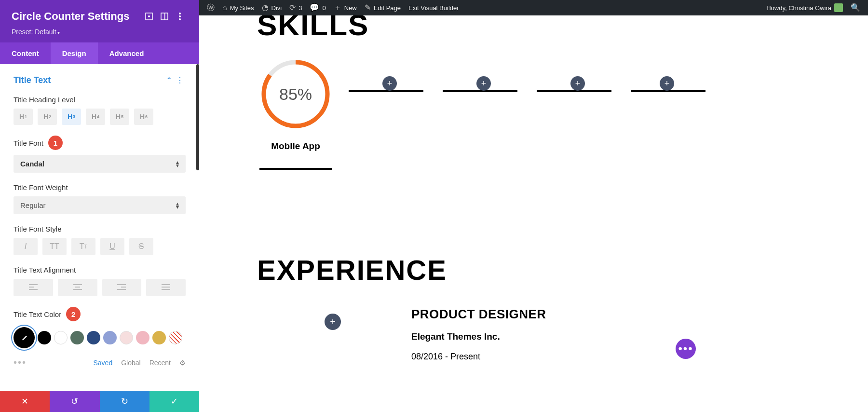 This screenshot has height=412, width=868. What do you see at coordinates (143, 338) in the screenshot?
I see `swatch-pink` at bounding box center [143, 338].